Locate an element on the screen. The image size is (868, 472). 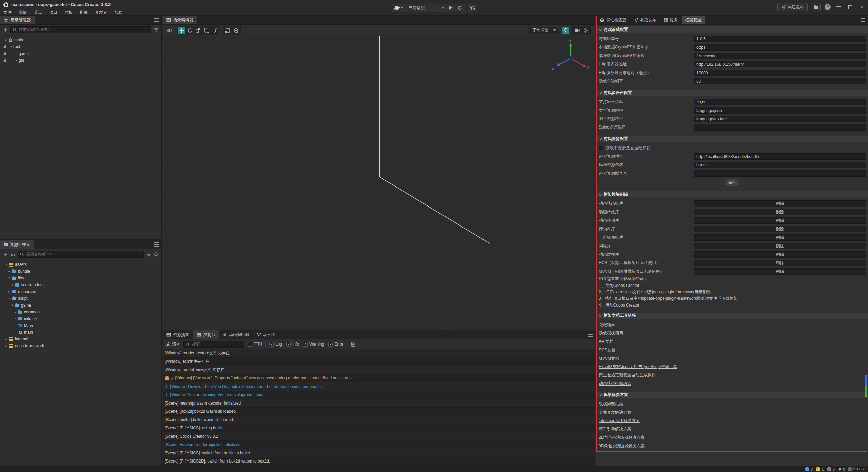
field-input: language/json is located at coordinates (780, 111).